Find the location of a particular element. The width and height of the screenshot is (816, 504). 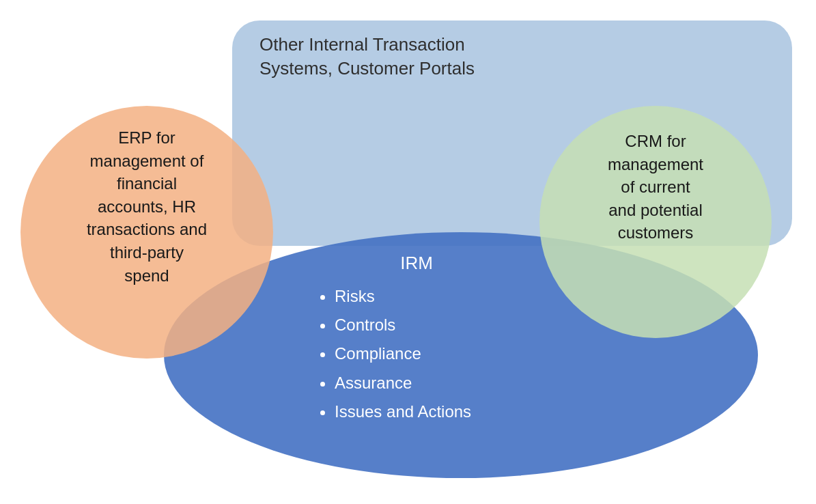

irm-item-controls: Controls is located at coordinates (437, 325).